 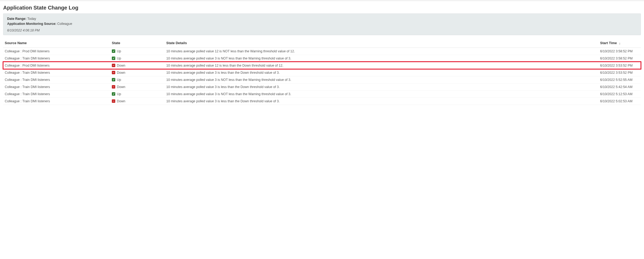 What do you see at coordinates (382, 43) in the screenshot?
I see `col-header-details: State Details` at bounding box center [382, 43].